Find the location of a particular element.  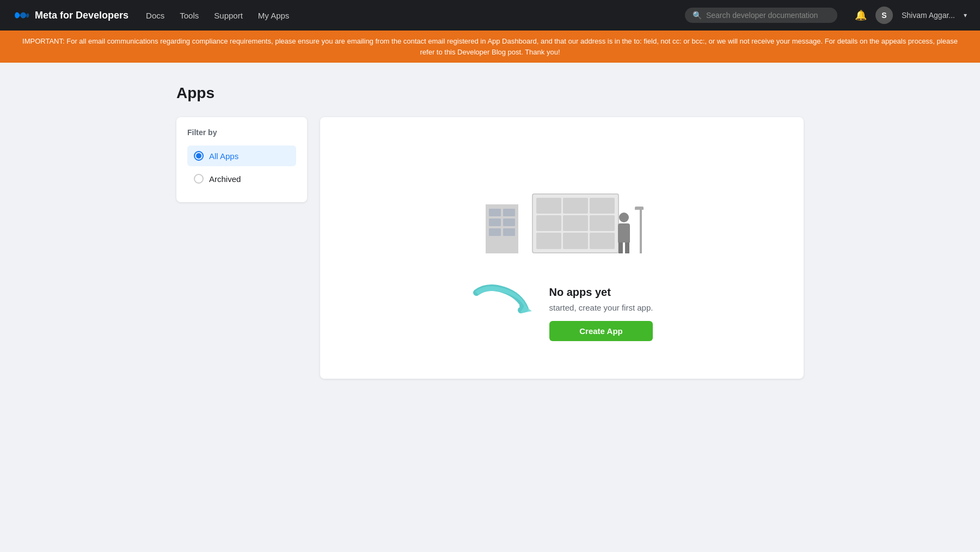

banner-text: IMPORTANT: For all email communications … is located at coordinates (490, 47).